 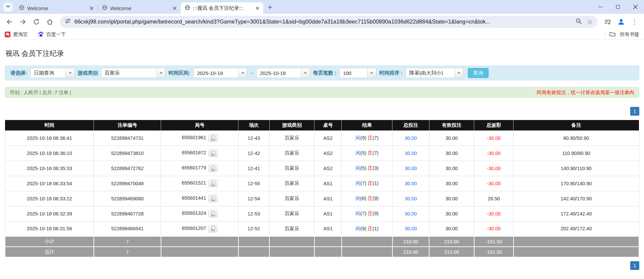 What do you see at coordinates (635, 111) in the screenshot?
I see `pagination-page-1-top: 1` at bounding box center [635, 111].